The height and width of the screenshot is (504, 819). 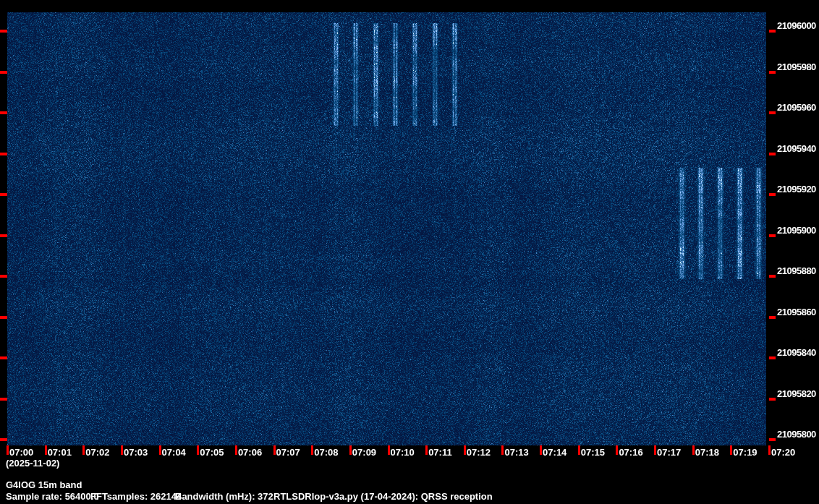 What do you see at coordinates (174, 453) in the screenshot?
I see `time-axis-label: 07:04` at bounding box center [174, 453].